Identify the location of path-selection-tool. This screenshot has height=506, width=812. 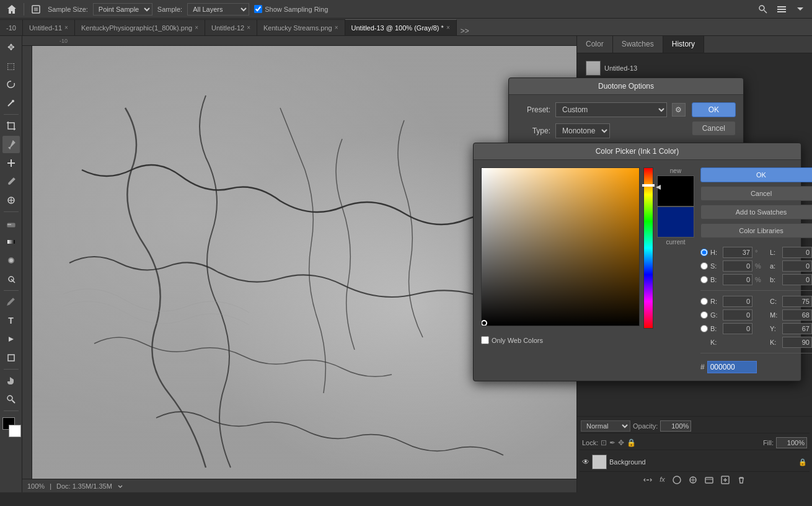
(11, 339).